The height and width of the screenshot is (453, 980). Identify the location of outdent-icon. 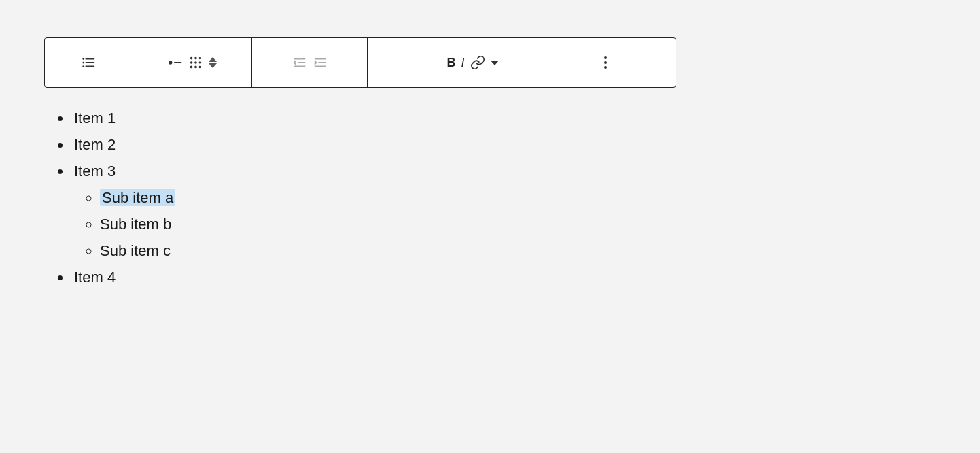
(300, 63).